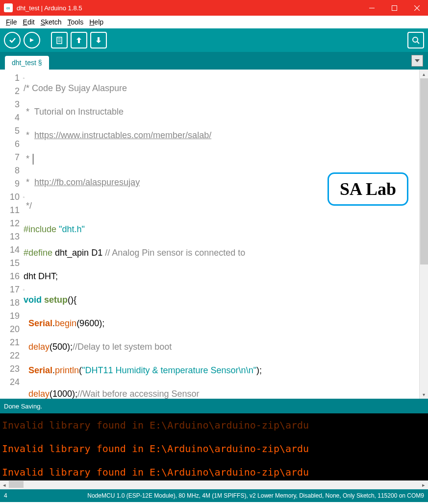 The height and width of the screenshot is (504, 428). I want to click on status-text: Done Saving., so click(23, 407).